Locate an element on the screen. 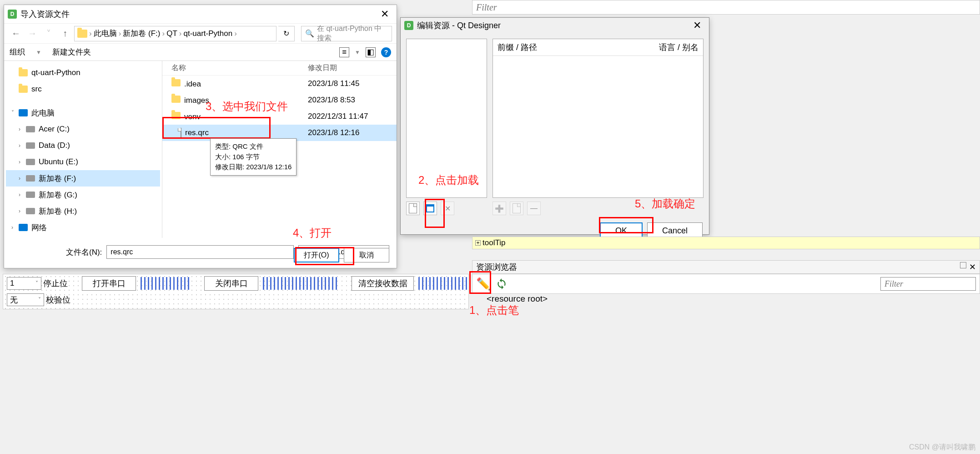  nav-forward-icon: → is located at coordinates (32, 34).